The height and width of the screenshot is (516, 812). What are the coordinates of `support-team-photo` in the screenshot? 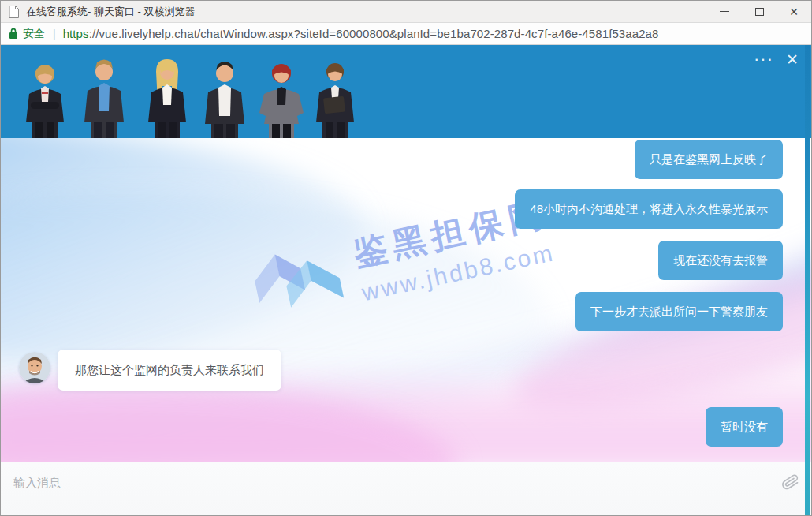 It's located at (183, 97).